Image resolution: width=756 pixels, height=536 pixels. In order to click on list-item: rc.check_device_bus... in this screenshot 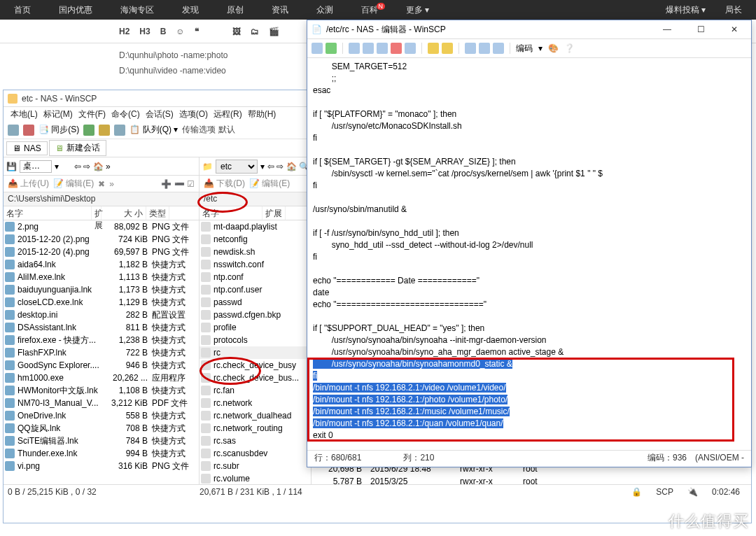, I will do `click(255, 378)`.